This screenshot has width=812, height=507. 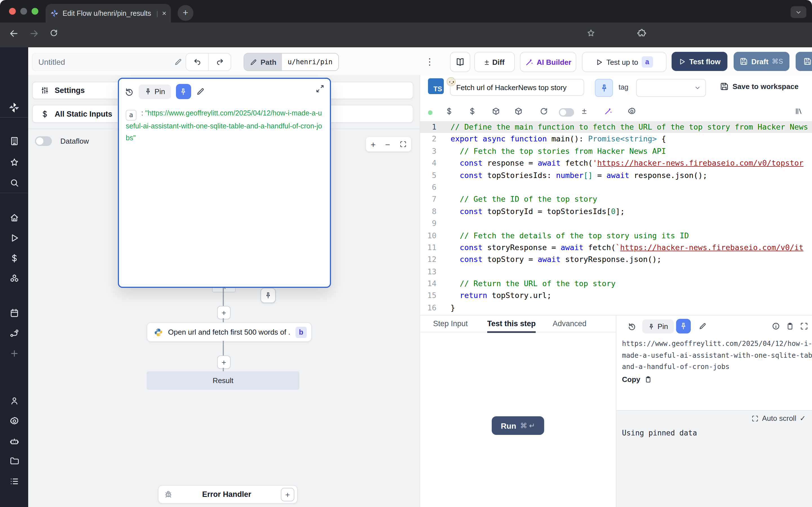 What do you see at coordinates (790, 326) in the screenshot?
I see `clipboard-icon` at bounding box center [790, 326].